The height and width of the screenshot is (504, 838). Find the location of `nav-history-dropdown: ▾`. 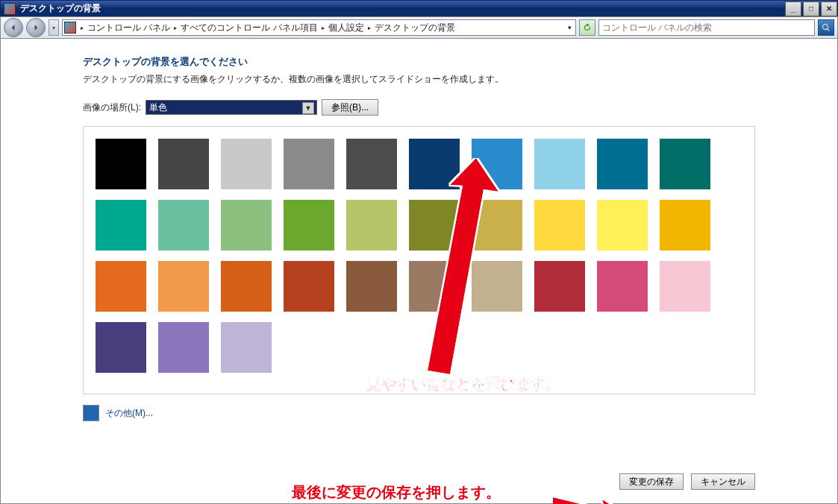

nav-history-dropdown: ▾ is located at coordinates (54, 28).